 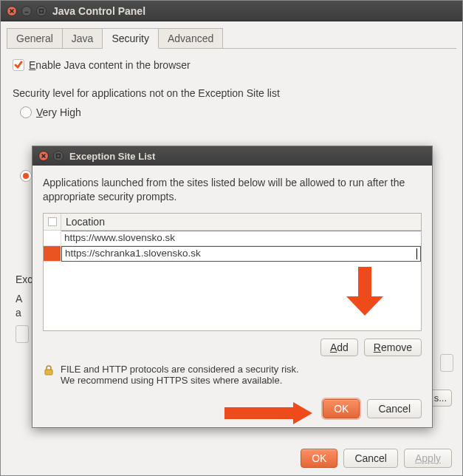 What do you see at coordinates (428, 458) in the screenshot?
I see `main-apply-button: Apply` at bounding box center [428, 458].